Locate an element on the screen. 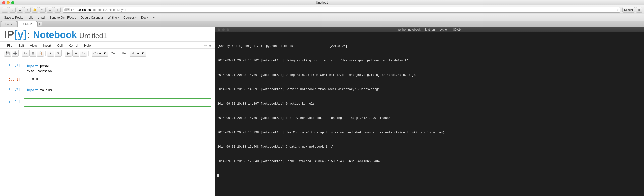 The height and width of the screenshot is (196, 644). bookmark-writing: Writing ▾ is located at coordinates (113, 18).